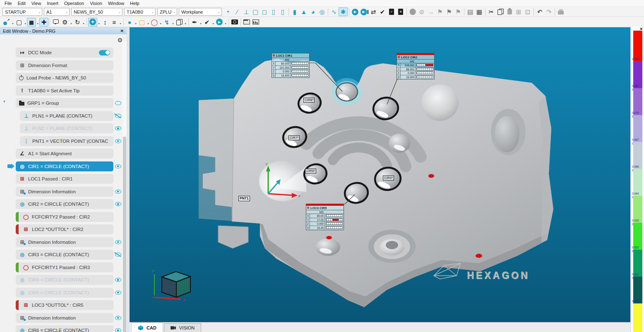 This screenshot has height=332, width=644. I want to click on plane-feature-icon: ⊥, so click(246, 12).